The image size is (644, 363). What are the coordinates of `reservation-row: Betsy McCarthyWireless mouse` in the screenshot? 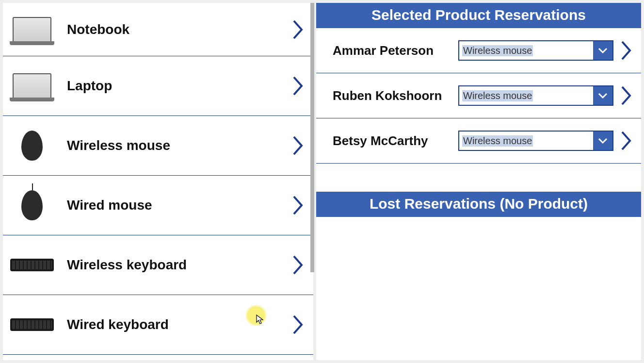 It's located at (479, 141).